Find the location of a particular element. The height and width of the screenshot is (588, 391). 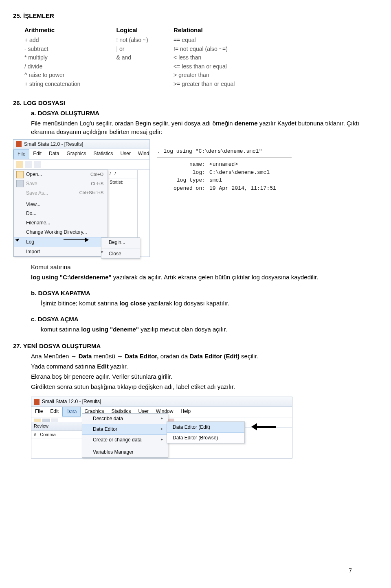

file-log: Log ▸ Begin... Close is located at coordinates (61, 242).